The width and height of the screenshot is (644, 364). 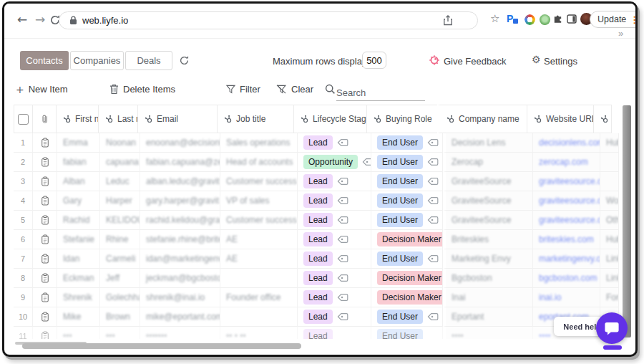 I want to click on cell-first: Gary, so click(x=79, y=201).